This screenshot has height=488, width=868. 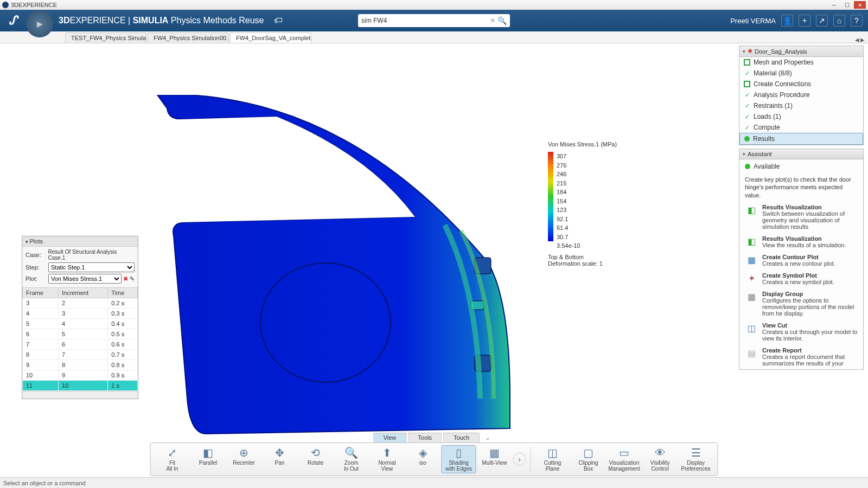 What do you see at coordinates (41, 293) in the screenshot?
I see `table-header: Frame` at bounding box center [41, 293].